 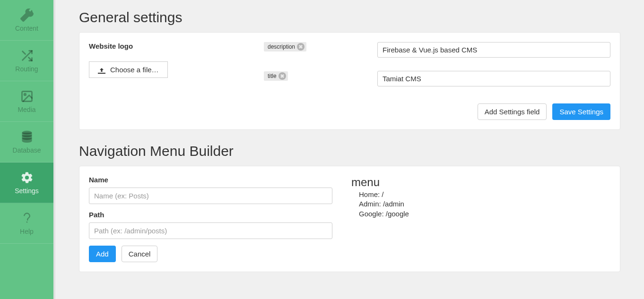 What do you see at coordinates (26, 191) in the screenshot?
I see `sidebar-item-label: Settings` at bounding box center [26, 191].